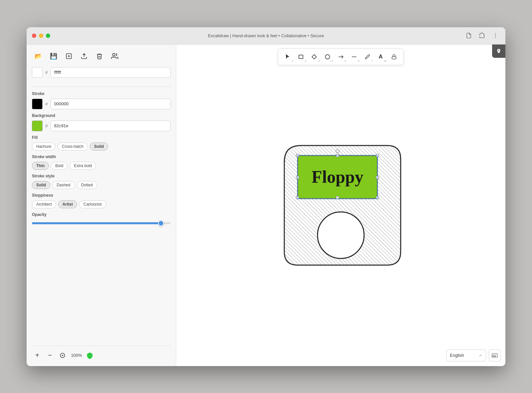  What do you see at coordinates (37, 355) in the screenshot?
I see `zoom-in-button: +` at bounding box center [37, 355].